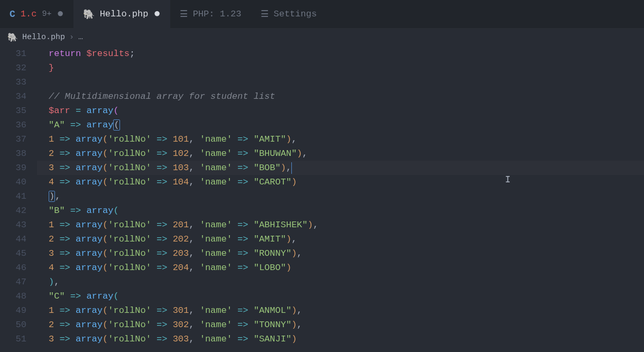 This screenshot has width=644, height=352. Describe the element at coordinates (210, 14) in the screenshot. I see `tab-php-version: ☰ PHP: 1.23` at that location.